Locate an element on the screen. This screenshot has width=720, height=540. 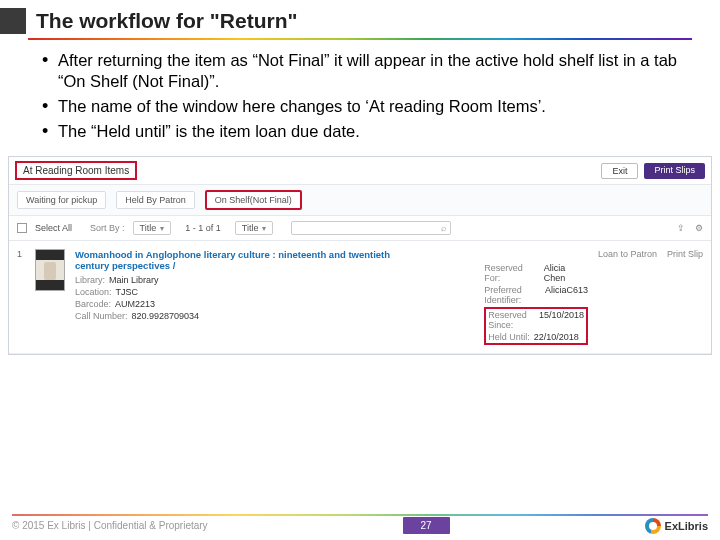
logo-icon is located at coordinates (653, 526).